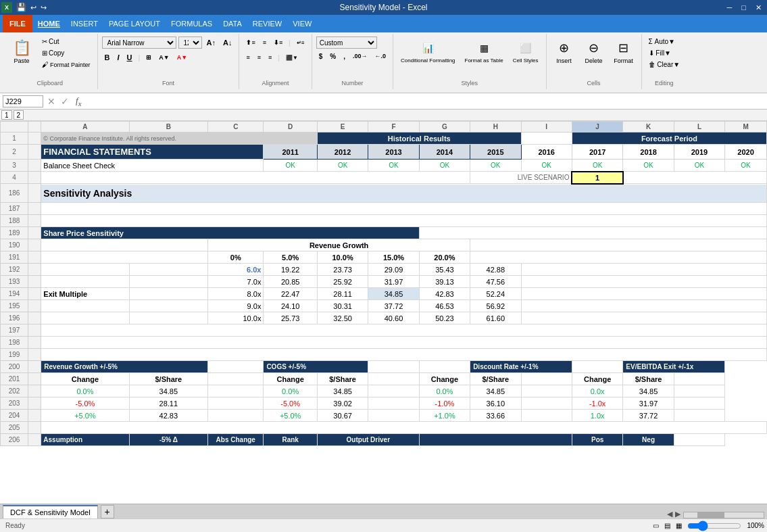  Describe the element at coordinates (23, 101) in the screenshot. I see `cell-reference-box: J229` at that location.